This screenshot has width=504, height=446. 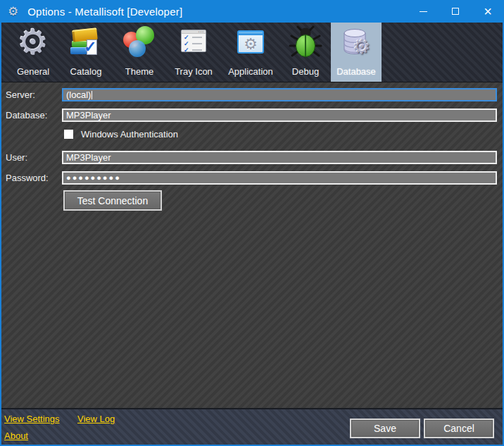 What do you see at coordinates (488, 11) in the screenshot?
I see `close-icon: ×` at bounding box center [488, 11].